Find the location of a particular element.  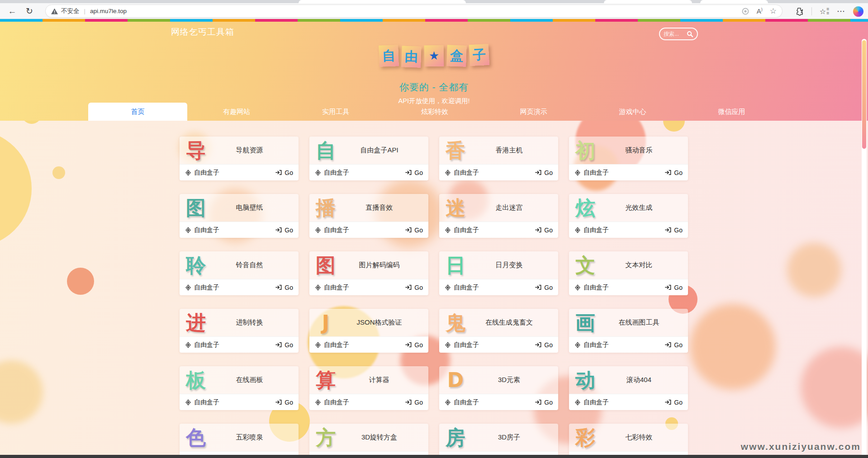

read-aloud-icon: A) is located at coordinates (760, 11).